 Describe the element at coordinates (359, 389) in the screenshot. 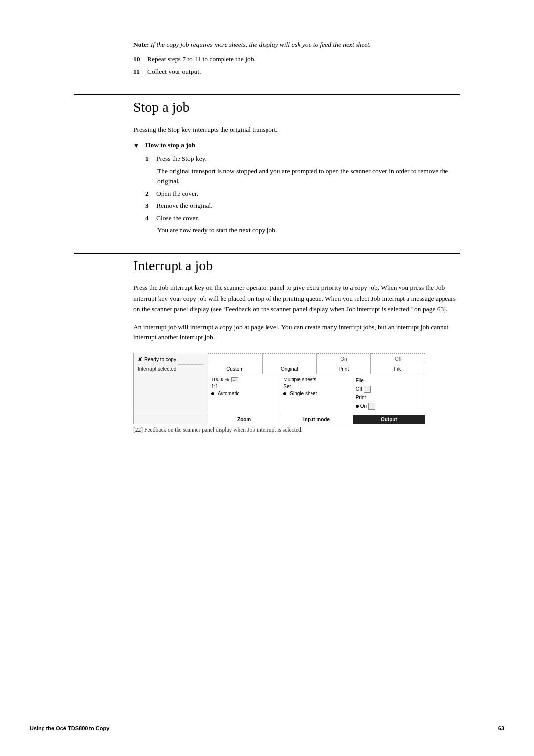

I see `output-off-val: Off` at that location.